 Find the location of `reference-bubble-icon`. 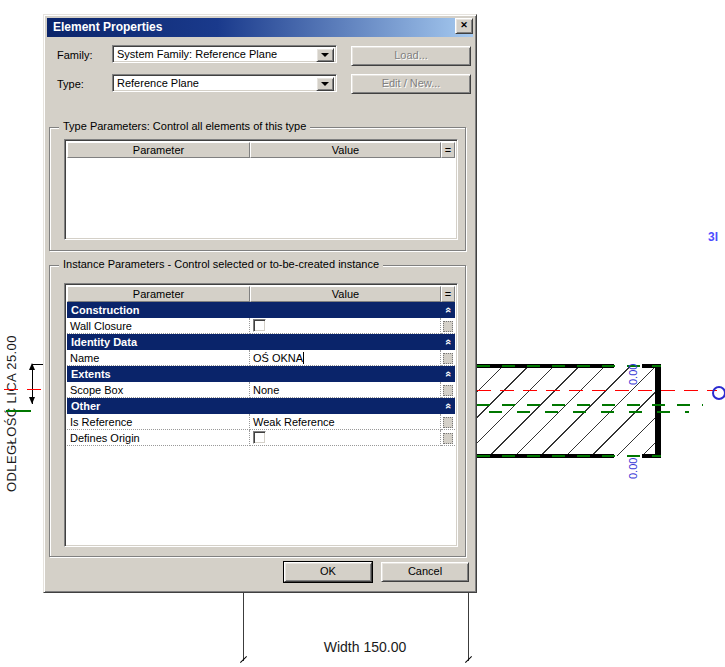

reference-bubble-icon is located at coordinates (718, 393).